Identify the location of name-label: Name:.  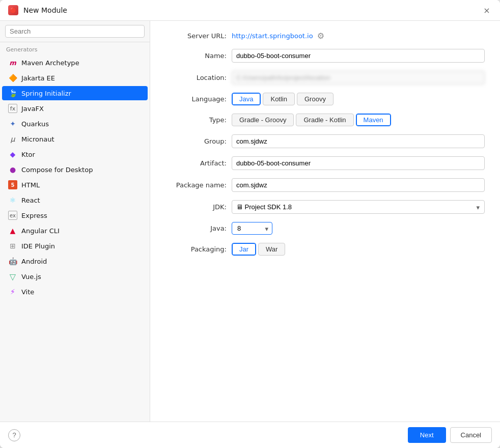
(196, 56).